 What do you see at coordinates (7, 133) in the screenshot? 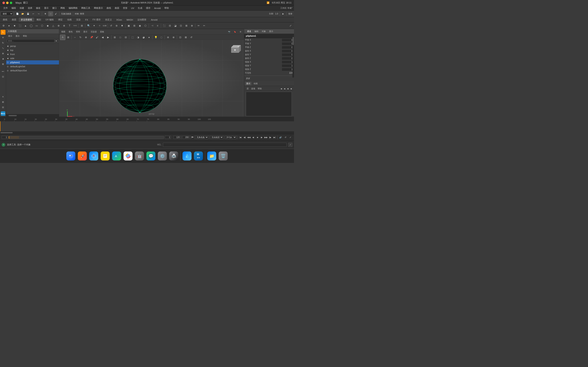
I see `timeline-scrollbar-thumb` at bounding box center [7, 133].